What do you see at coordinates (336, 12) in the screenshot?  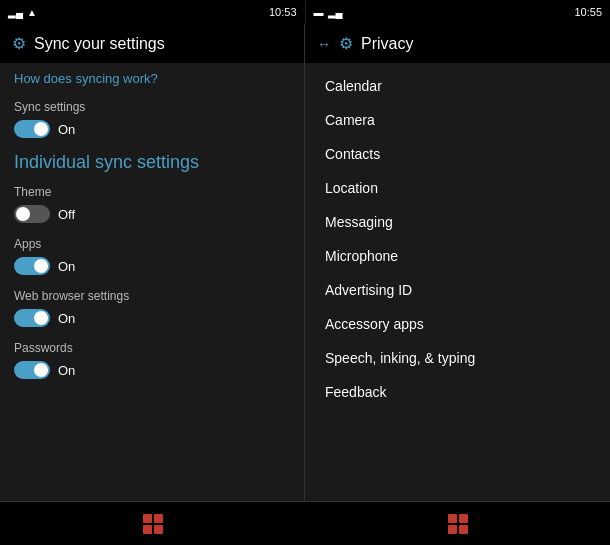 I see `right-signal-icon: ▂▄` at bounding box center [336, 12].